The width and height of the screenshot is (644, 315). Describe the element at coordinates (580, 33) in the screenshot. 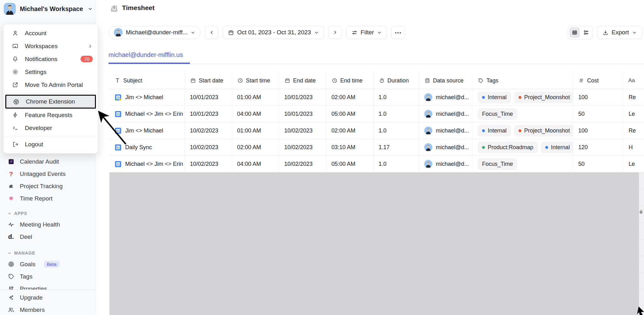

I see `view-toggle` at that location.